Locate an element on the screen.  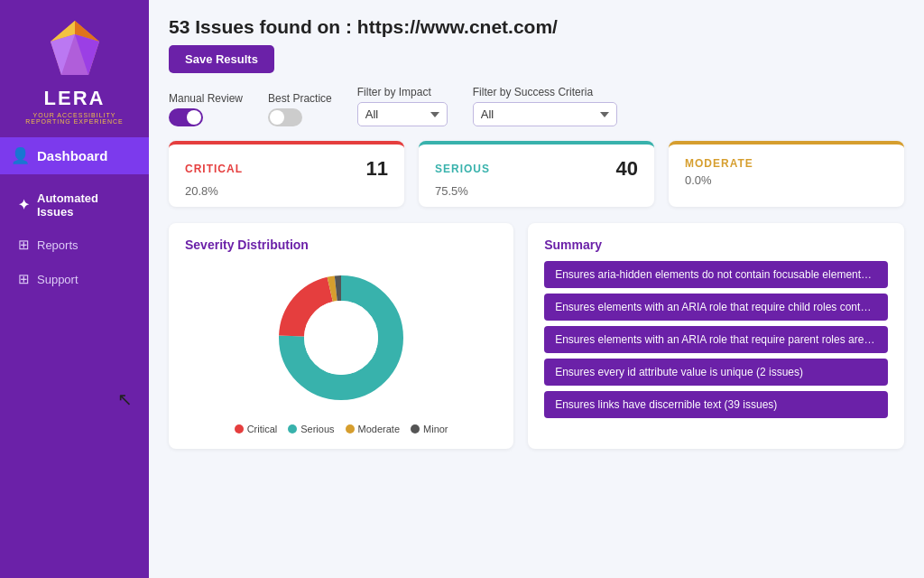
stat-label-moderate: MODERATE is located at coordinates (719, 163).